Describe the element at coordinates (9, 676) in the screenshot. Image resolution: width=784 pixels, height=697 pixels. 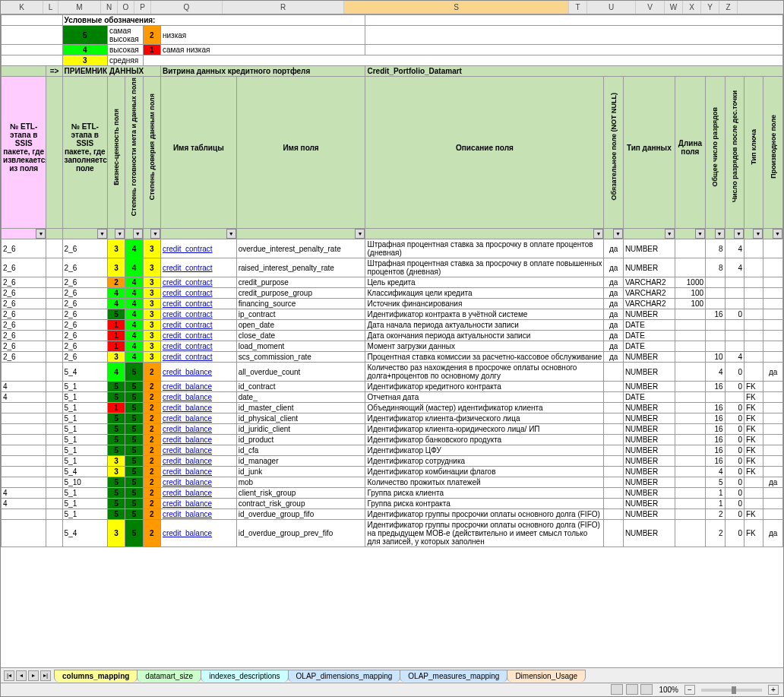
I see `tab-first-icon: |◂` at that location.